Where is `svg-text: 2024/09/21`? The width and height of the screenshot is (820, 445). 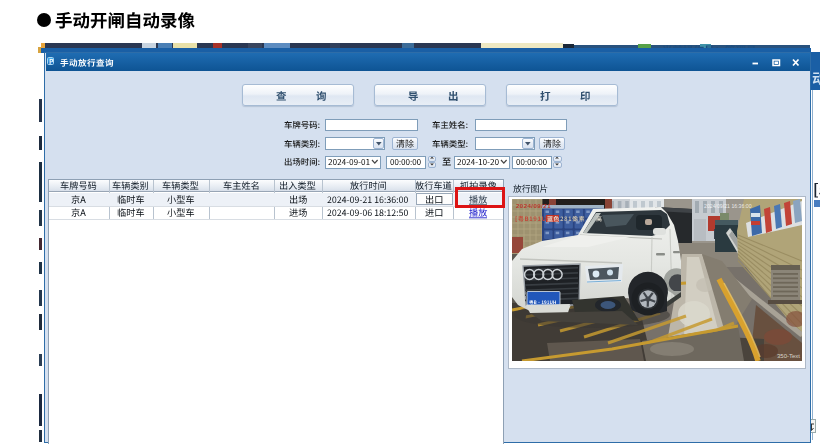
svg-text: 2024/09/21 is located at coordinates (534, 204).